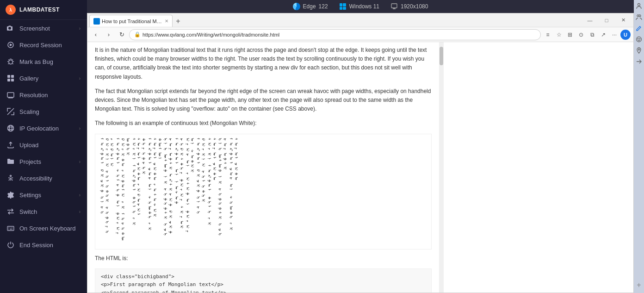 This screenshot has height=293, width=644. Describe the element at coordinates (559, 35) in the screenshot. I see `favorites-button: ☆` at that location.